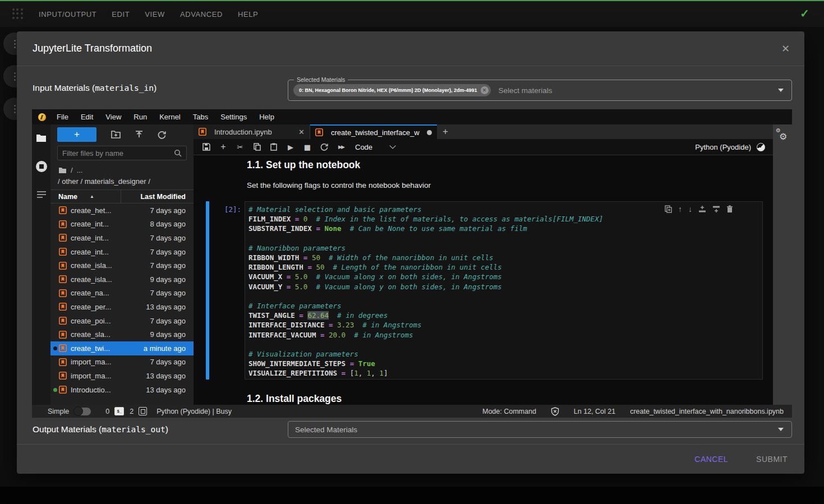  I want to click on tab-introduction: Introduction.ipynb ✕, so click(252, 132).